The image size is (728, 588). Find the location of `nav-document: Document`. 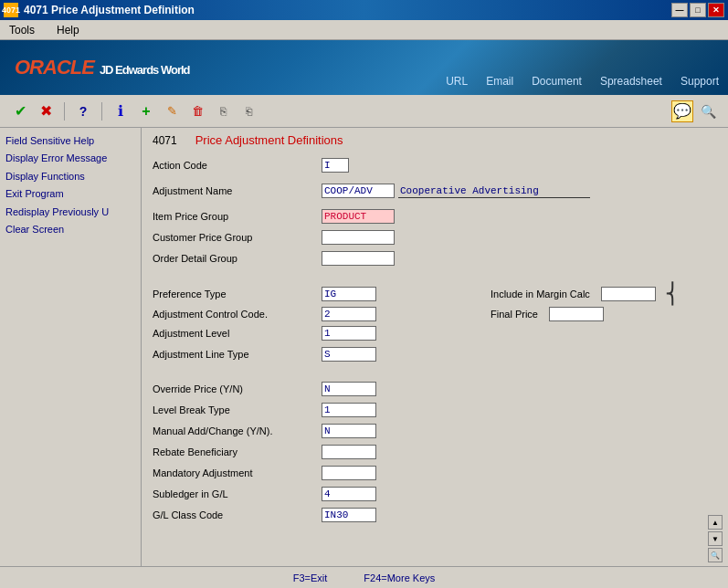

nav-document: Document is located at coordinates (557, 81).